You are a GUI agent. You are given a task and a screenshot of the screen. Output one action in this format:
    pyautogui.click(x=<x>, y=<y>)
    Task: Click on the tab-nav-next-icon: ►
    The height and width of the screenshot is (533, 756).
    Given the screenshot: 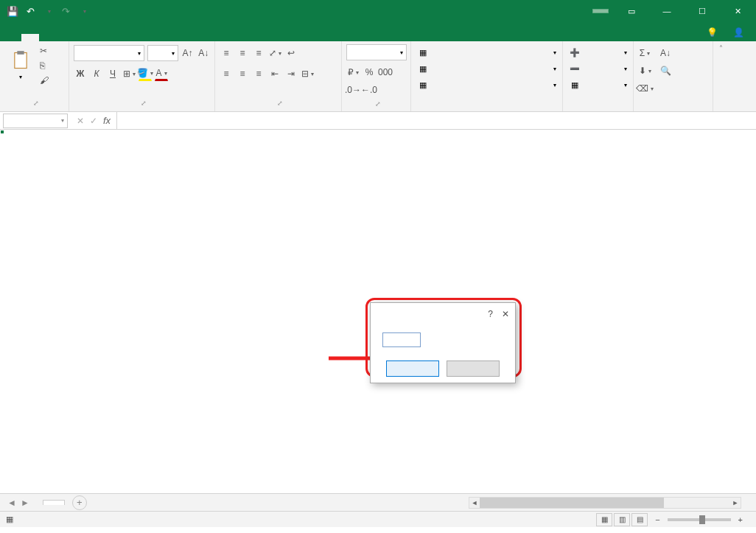 What is the action you would take?
    pyautogui.click(x=25, y=503)
    